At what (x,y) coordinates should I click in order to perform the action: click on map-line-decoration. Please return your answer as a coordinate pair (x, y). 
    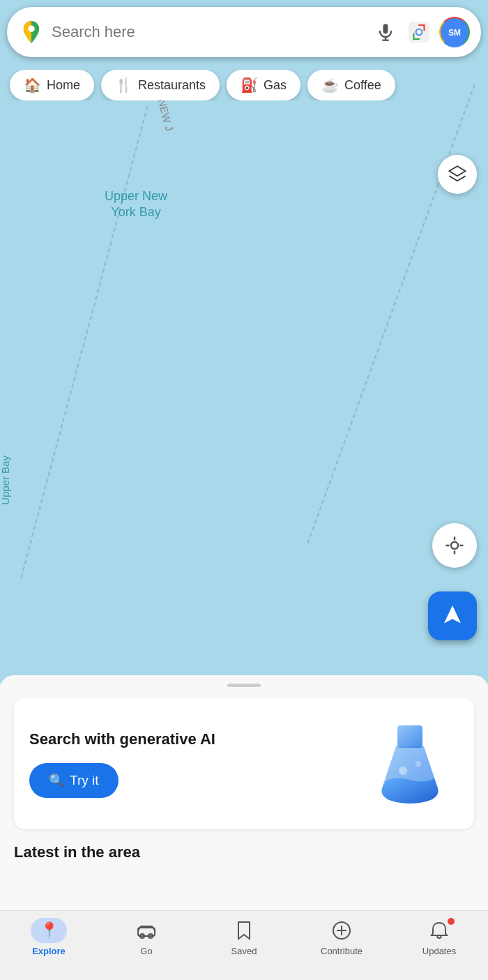
    Looking at the image, I should click on (84, 342).